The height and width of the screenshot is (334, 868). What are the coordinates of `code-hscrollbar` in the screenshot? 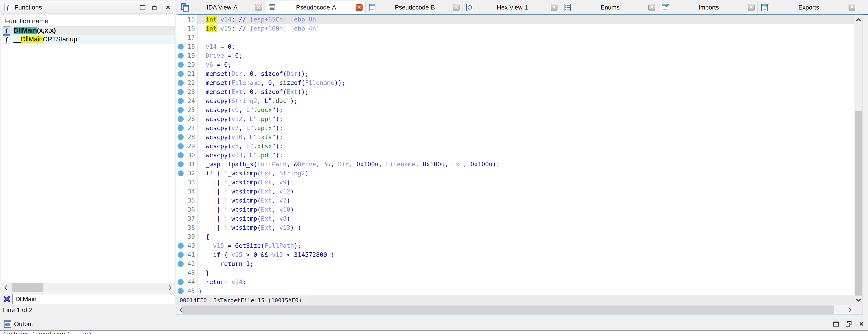 It's located at (516, 310).